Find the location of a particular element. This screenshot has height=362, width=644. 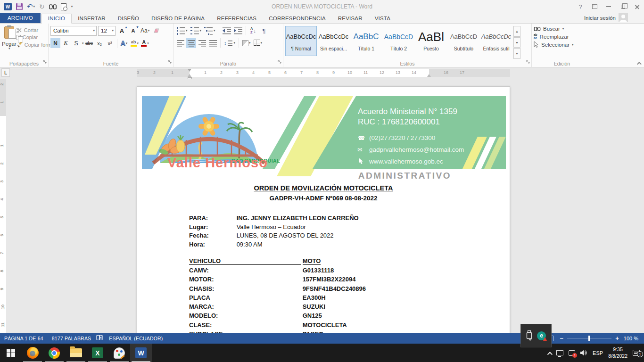

numbering-button: ▾ is located at coordinates (196, 31).